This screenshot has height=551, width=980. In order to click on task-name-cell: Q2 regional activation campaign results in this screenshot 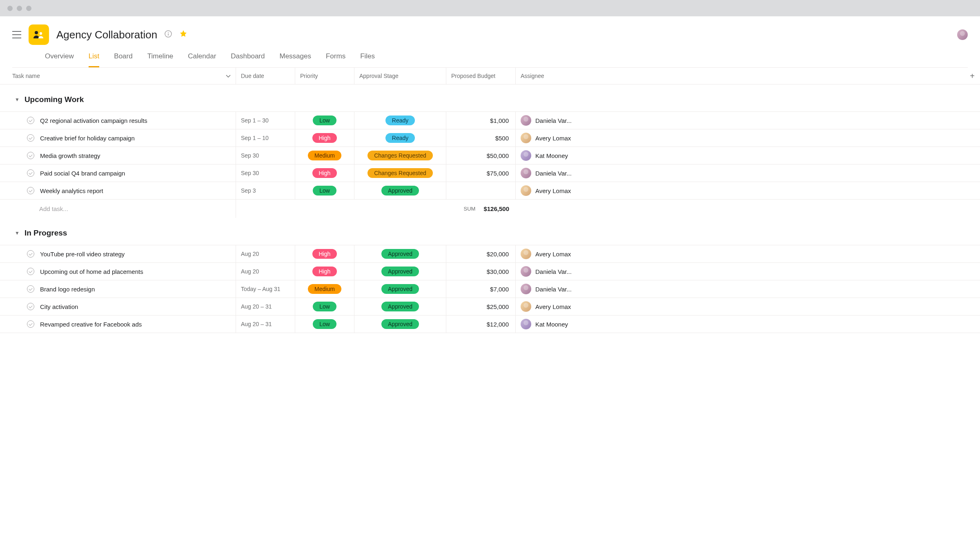, I will do `click(118, 120)`.